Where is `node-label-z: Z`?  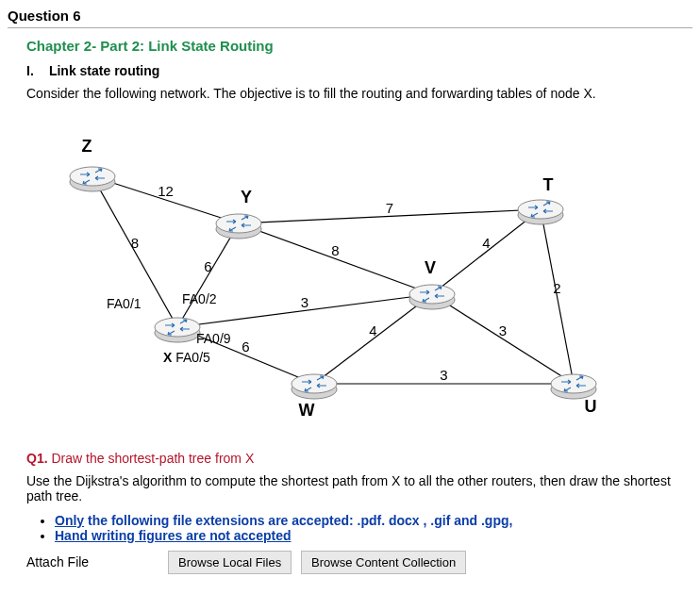 node-label-z: Z is located at coordinates (87, 146).